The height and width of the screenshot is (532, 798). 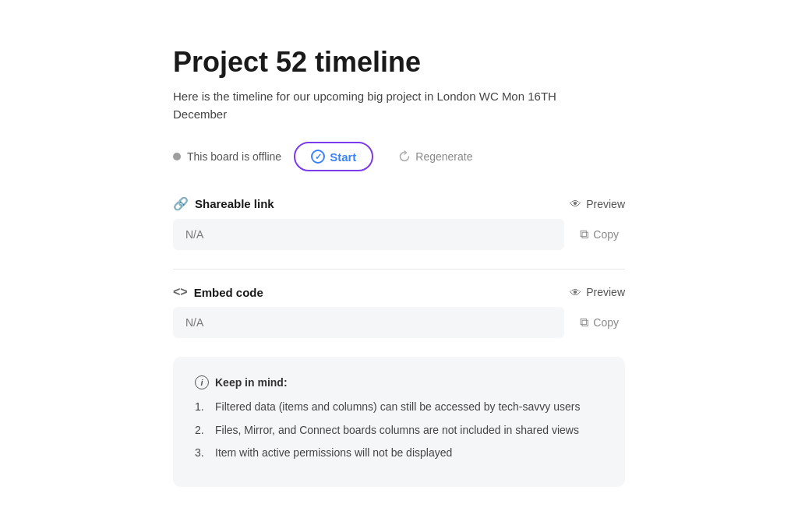 What do you see at coordinates (409, 431) in the screenshot?
I see `list-item-text: Files, Mirror, and Connect boards column…` at bounding box center [409, 431].